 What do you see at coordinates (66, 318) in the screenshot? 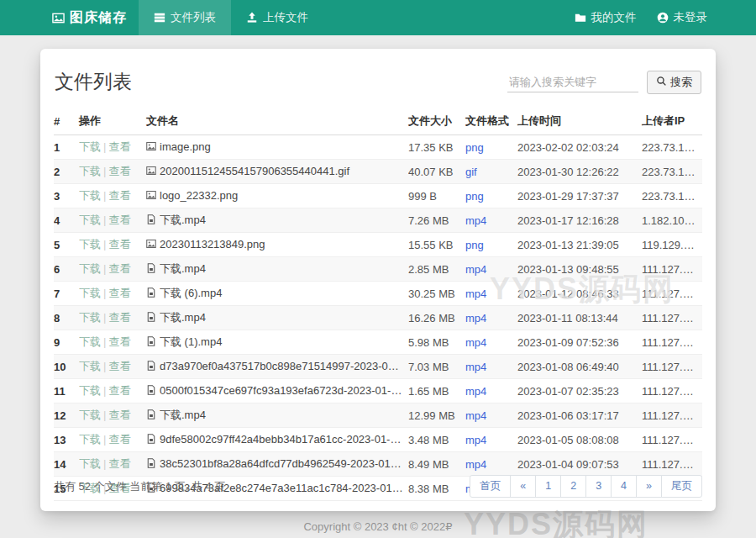
I see `row-index: 8` at bounding box center [66, 318].